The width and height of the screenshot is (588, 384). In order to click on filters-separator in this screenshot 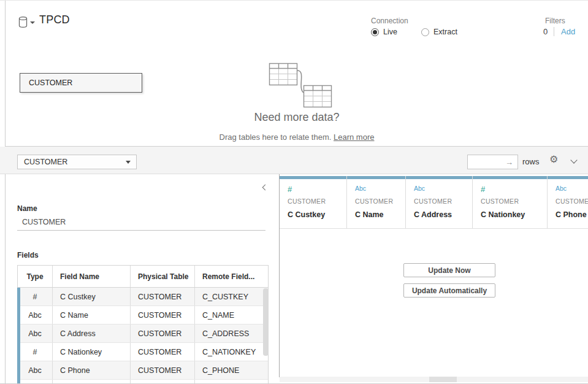, I will do `click(554, 32)`.